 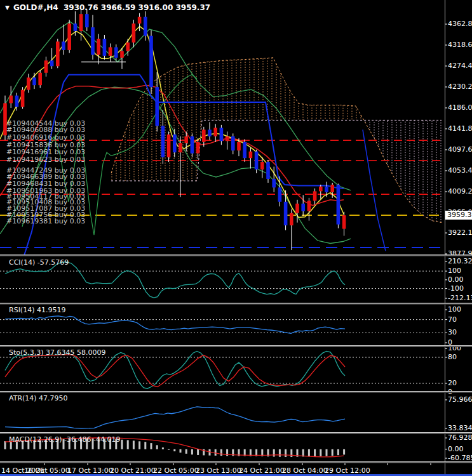 What do you see at coordinates (175, 447) in the screenshot?
I see `macd-panel-plot` at bounding box center [175, 447].